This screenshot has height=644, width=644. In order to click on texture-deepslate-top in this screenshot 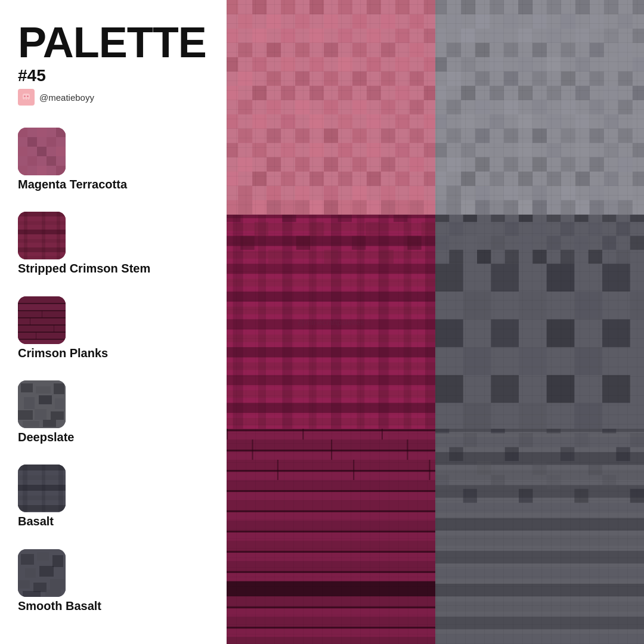, I will do `click(540, 107)`.